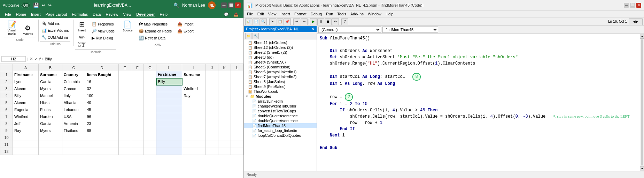 The image size is (644, 178). I want to click on properties-button: 📋 Properties, so click(103, 24).